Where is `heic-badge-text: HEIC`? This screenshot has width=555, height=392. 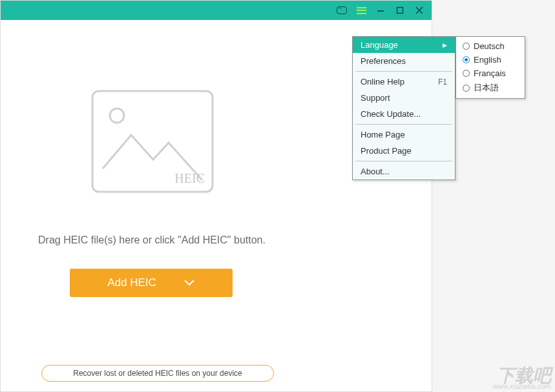 heic-badge-text: HEIC is located at coordinates (190, 178).